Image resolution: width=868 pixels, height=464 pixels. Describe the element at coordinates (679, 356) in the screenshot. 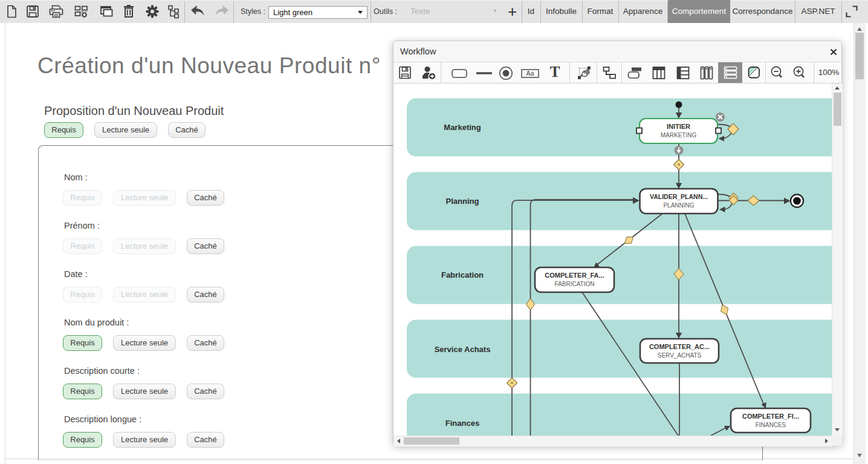

I see `svg-text: SERV_ACHATS` at that location.